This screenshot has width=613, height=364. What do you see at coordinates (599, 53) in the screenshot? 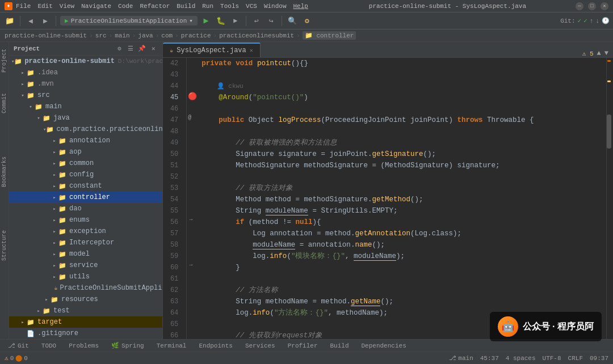
I see `expand-gutter-btn: ▲` at bounding box center [599, 53].